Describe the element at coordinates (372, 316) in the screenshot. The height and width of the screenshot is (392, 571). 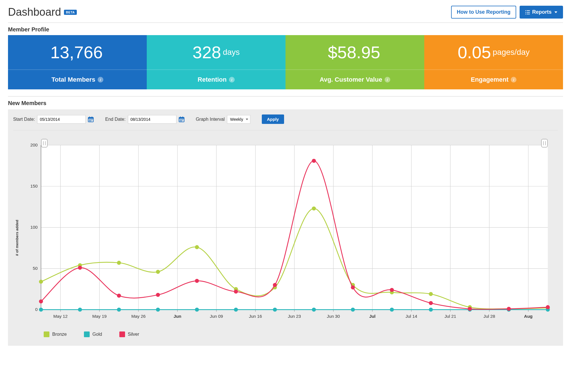
I see `svg-text: Jul` at that location.